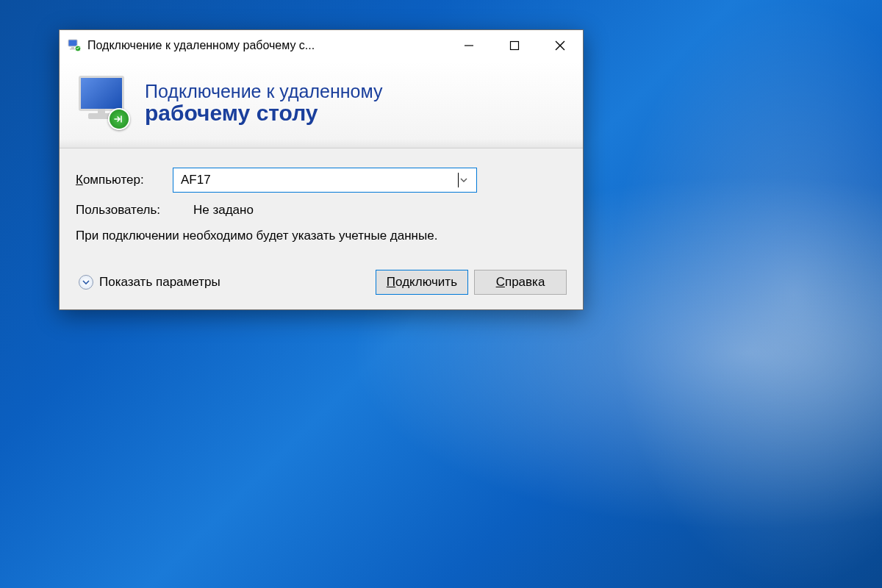 The height and width of the screenshot is (588, 882). I want to click on computer-combobox, so click(325, 180).